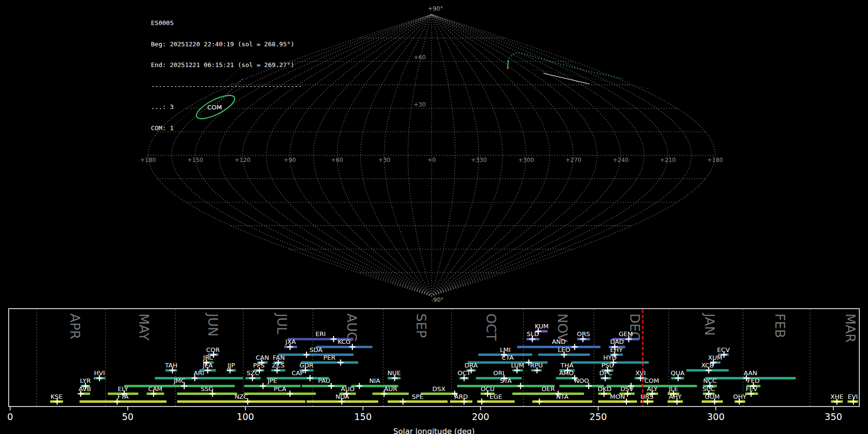 Image resolution: width=868 pixels, height=434 pixels. What do you see at coordinates (780, 326) in the screenshot?
I see `month-label-feb: FEB` at bounding box center [780, 326].